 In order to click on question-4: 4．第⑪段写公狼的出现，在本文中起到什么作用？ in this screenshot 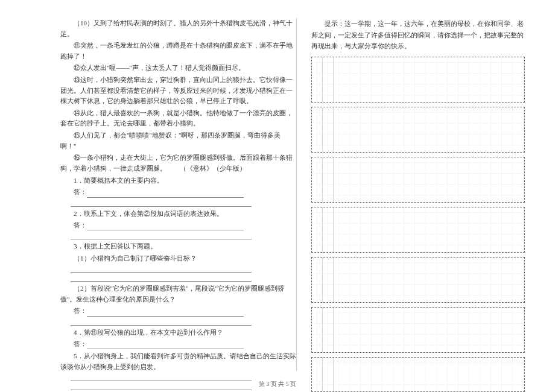, I will do `click(179, 332)`.